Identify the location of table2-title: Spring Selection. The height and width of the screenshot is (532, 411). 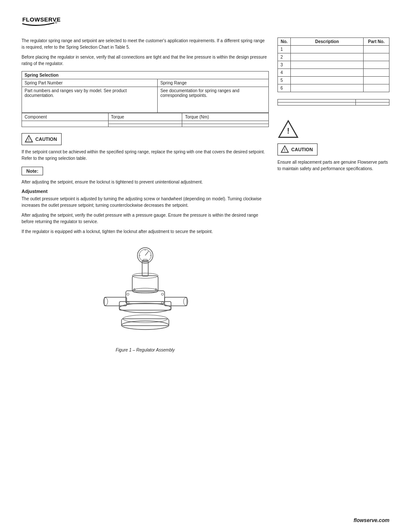
(146, 75).